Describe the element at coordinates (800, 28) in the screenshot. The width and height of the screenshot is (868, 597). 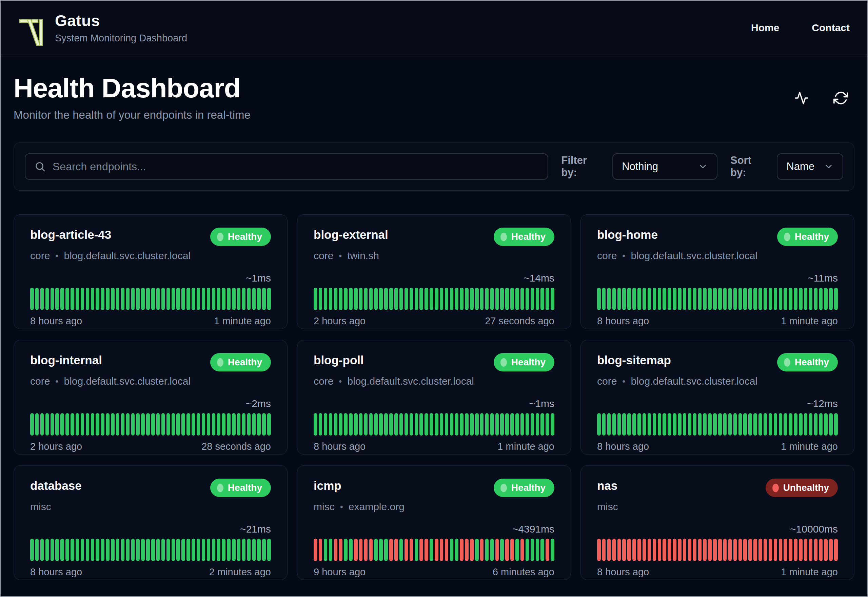
I see `top-nav: Home Contact` at that location.